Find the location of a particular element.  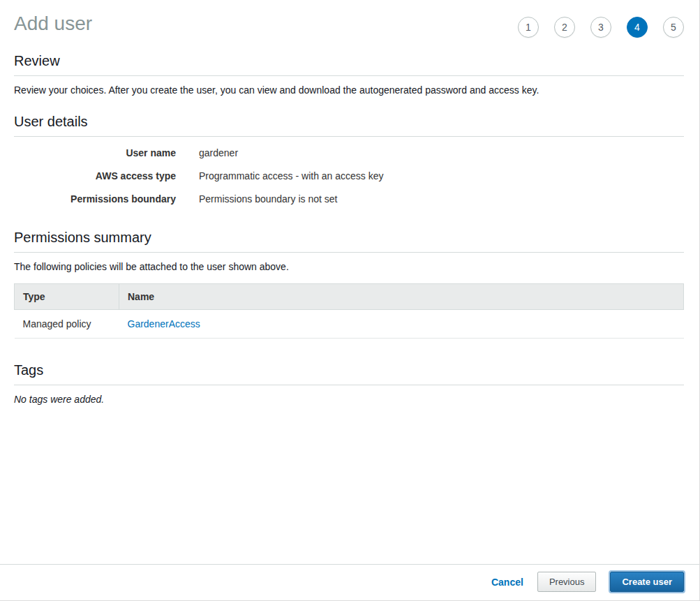

permissions-summary-description: The following policies will be attached … is located at coordinates (349, 267).